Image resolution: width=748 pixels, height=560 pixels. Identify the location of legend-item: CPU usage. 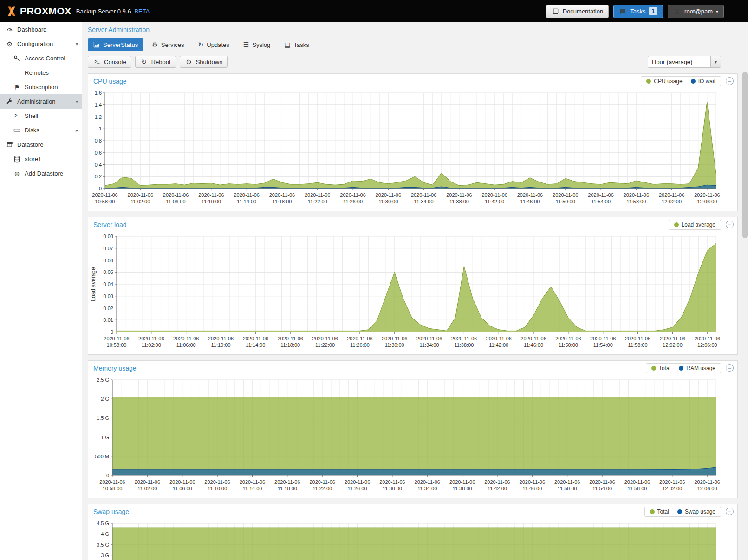
(664, 81).